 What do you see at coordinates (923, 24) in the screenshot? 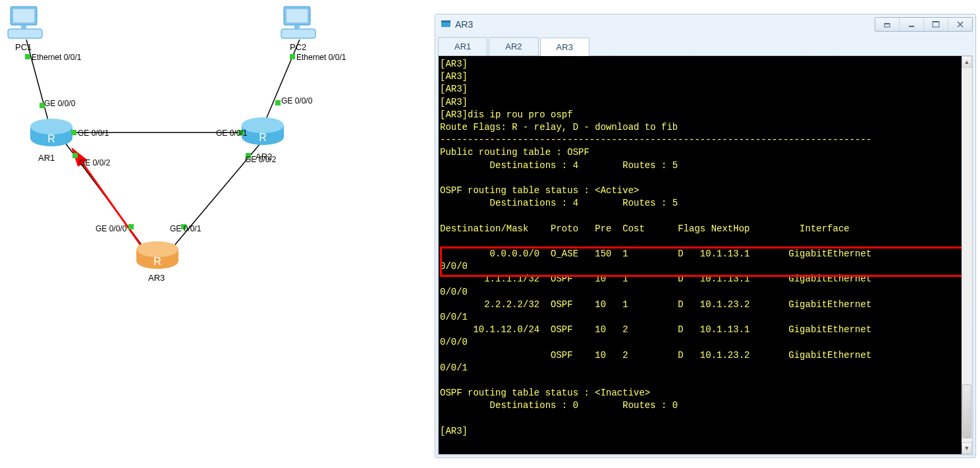
I see `window-buttons` at bounding box center [923, 24].